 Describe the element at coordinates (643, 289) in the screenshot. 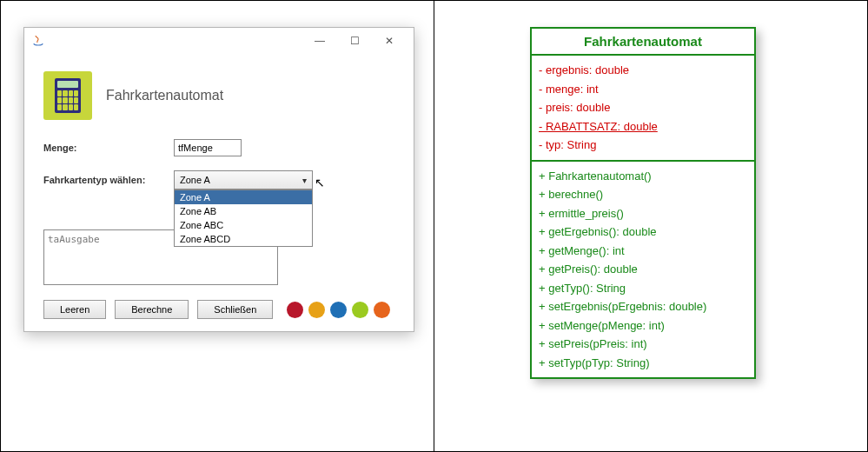

I see `uml-method: + getTyp(): String` at that location.